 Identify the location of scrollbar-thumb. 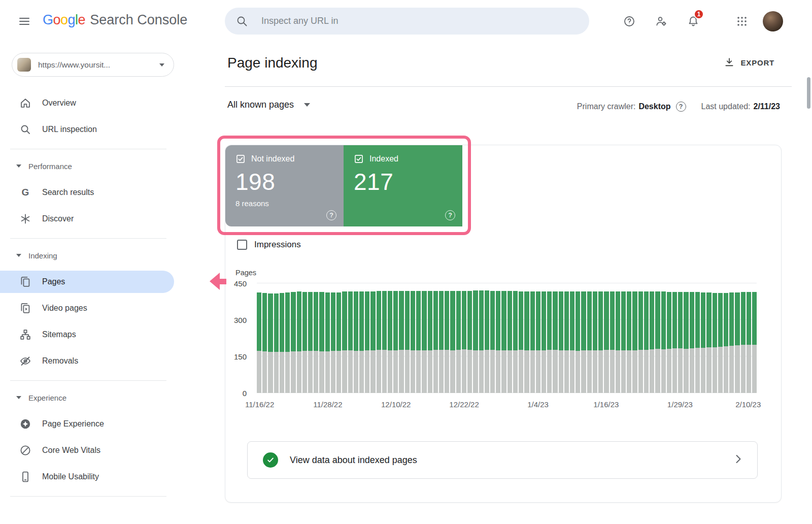
(809, 93).